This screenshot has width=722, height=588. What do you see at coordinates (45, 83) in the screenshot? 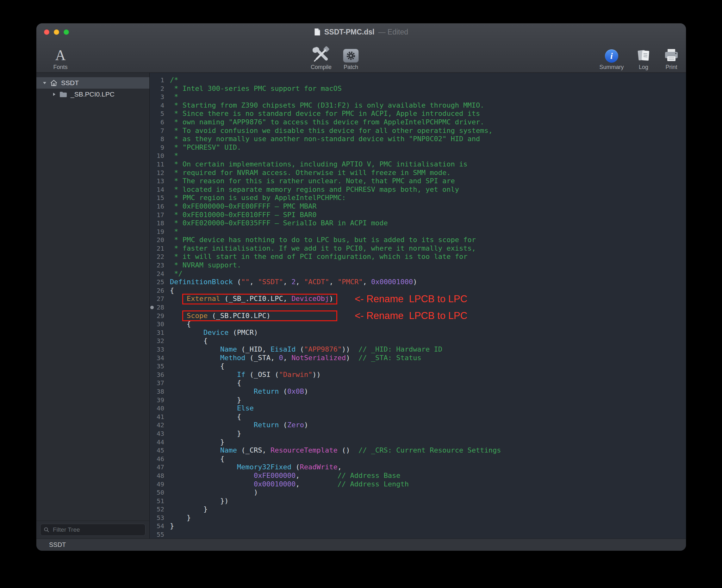
I see `disclosure-down-icon` at bounding box center [45, 83].